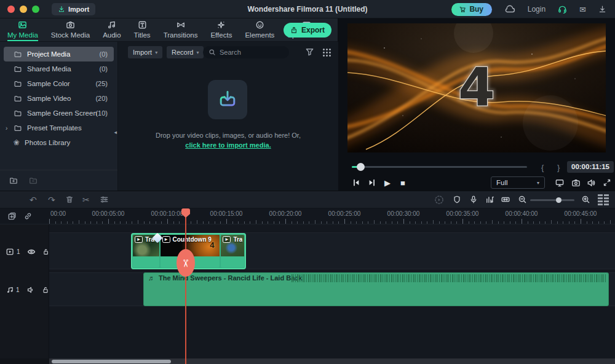 This screenshot has width=615, height=364. Describe the element at coordinates (439, 200) in the screenshot. I see `render-preview-button` at that location.